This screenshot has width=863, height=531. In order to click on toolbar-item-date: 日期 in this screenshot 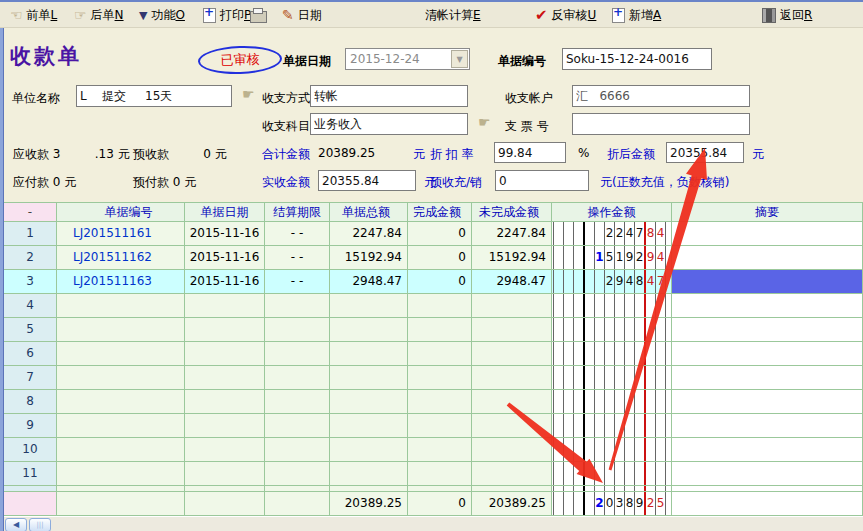, I will do `click(302, 15)`.